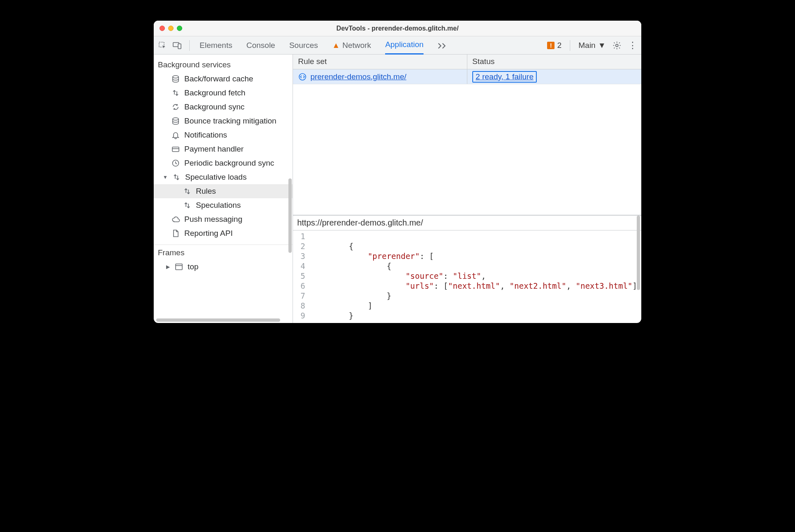 The height and width of the screenshot is (532, 795). Describe the element at coordinates (592, 45) in the screenshot. I see `context-selector: Main ▼` at that location.